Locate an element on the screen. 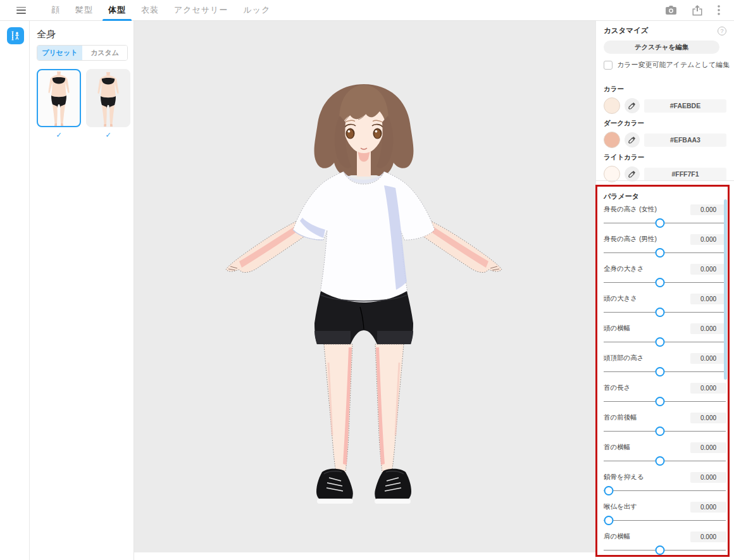 The height and width of the screenshot is (560, 734). panel-scrollbar-thumb is located at coordinates (725, 290).